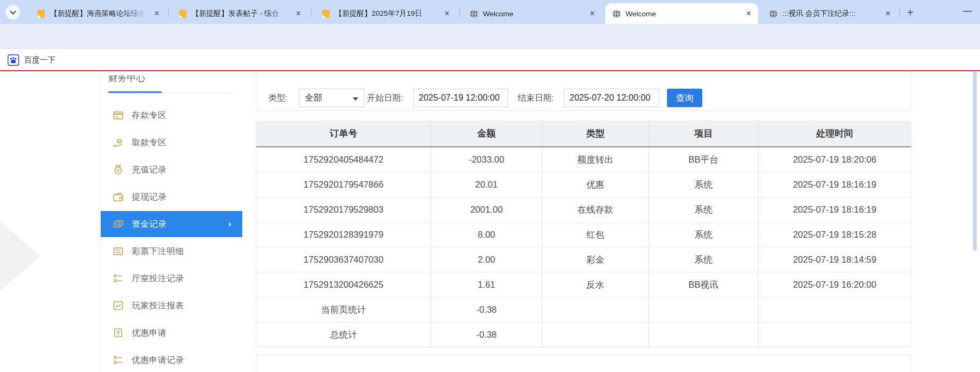 The height and width of the screenshot is (372, 980). I want to click on type-filter-label: 类型:, so click(278, 98).